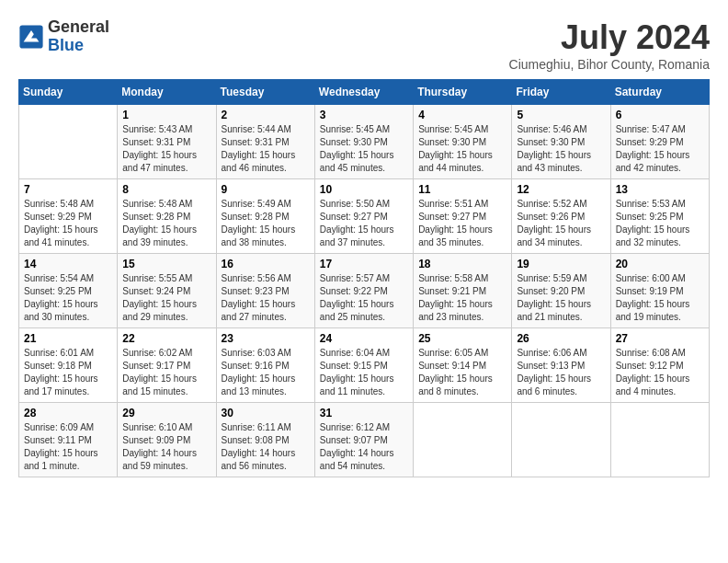 This screenshot has width=728, height=563. Describe the element at coordinates (364, 92) in the screenshot. I see `weekday-header-row: SundayMondayTuesdayWednesdayThursdayFrid…` at that location.